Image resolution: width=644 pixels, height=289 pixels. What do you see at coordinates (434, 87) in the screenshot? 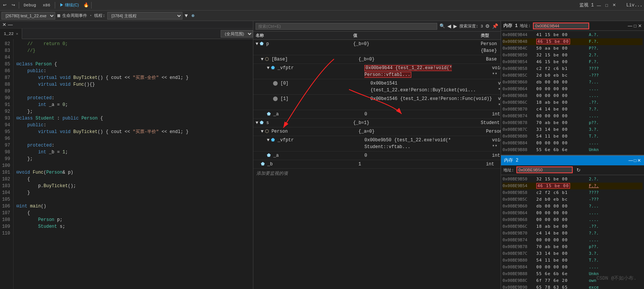
I see `val-0: 0x00be1541 {test_1_22.exe!Person::BuyTic…` at bounding box center [434, 87].